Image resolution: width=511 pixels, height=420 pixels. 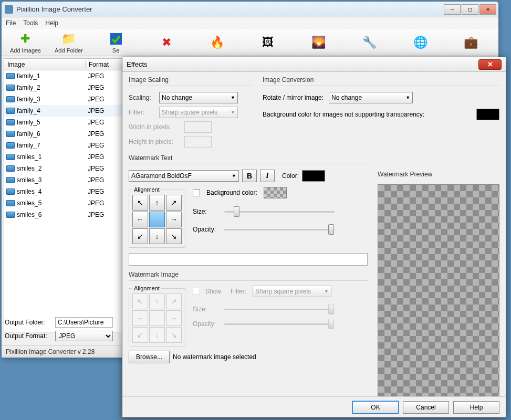 I want to click on help-button: Help, so click(x=476, y=407).